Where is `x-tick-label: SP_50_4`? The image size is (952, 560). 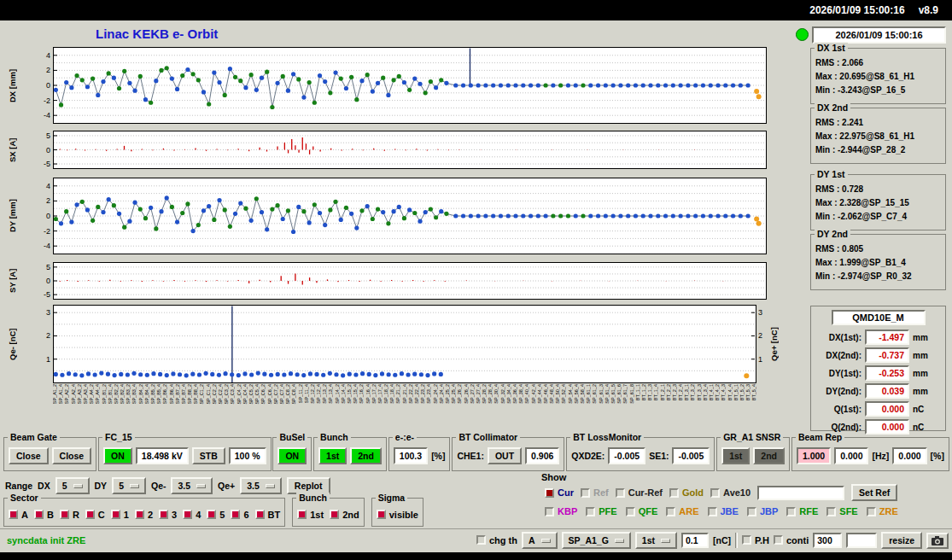 x-tick-label: SP_50_4 is located at coordinates (558, 394).